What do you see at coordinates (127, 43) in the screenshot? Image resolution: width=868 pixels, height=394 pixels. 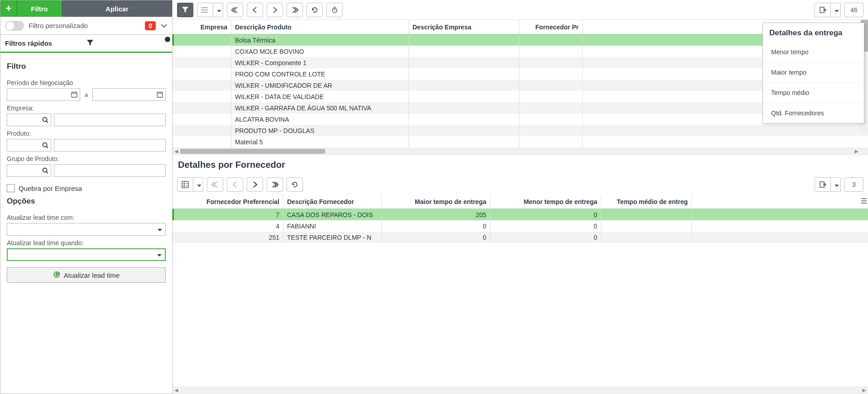 I see `quick-filter-icon: ✕` at bounding box center [127, 43].